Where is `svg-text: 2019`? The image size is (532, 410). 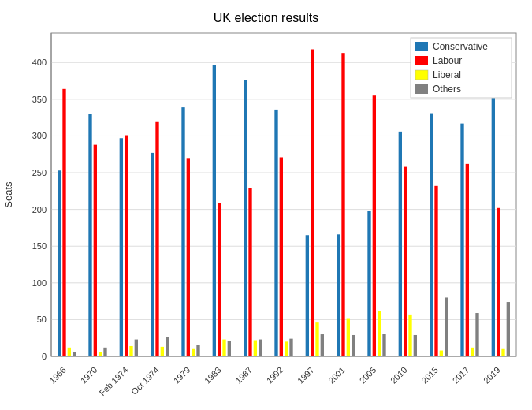
svg-text: 2019 is located at coordinates (492, 375).